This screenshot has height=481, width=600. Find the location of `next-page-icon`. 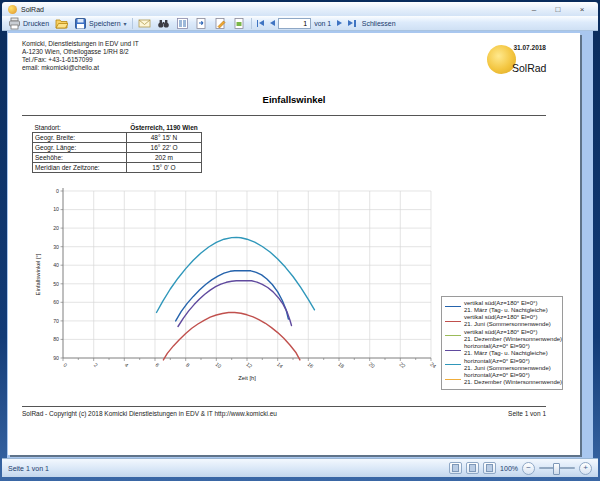

next-page-icon is located at coordinates (340, 23).